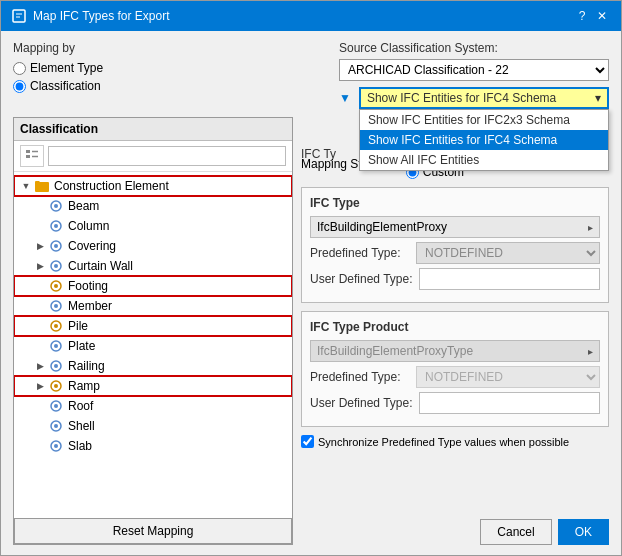 This screenshot has width=622, height=556. Describe the element at coordinates (382, 227) in the screenshot. I see `ifc-type-text: IfcBuildingElementProxy` at that location.